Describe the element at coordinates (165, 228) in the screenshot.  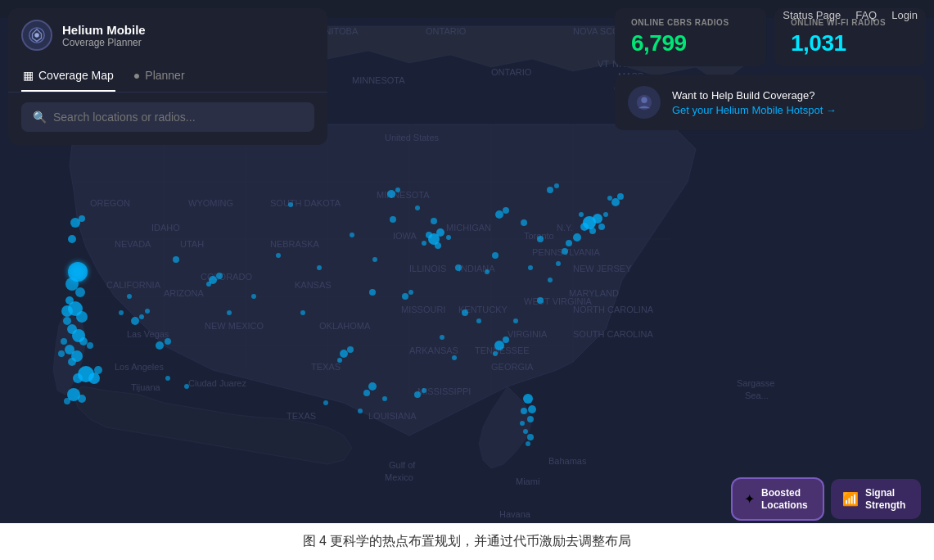
I see `svg-text: IDAHO` at that location.